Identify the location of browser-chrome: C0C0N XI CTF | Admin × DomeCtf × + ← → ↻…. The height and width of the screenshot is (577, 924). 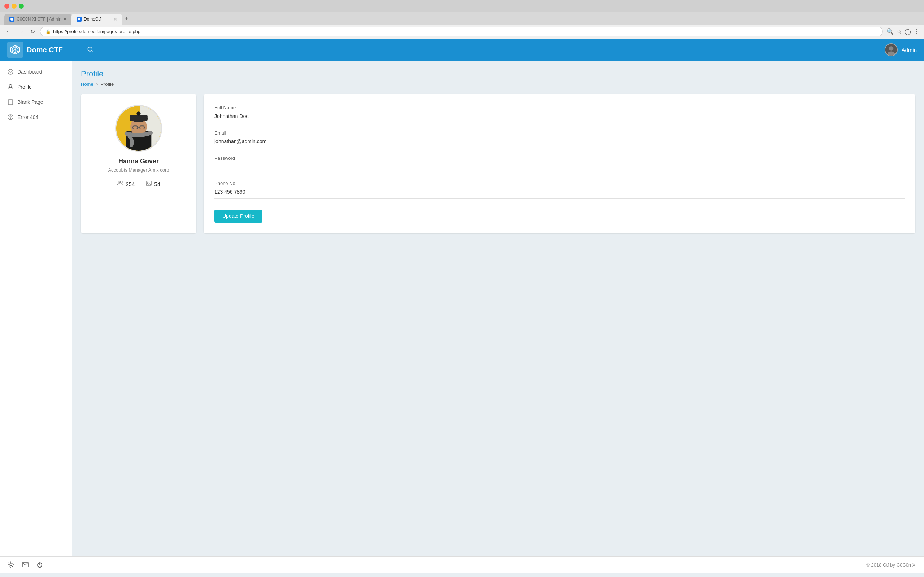
(462, 19).